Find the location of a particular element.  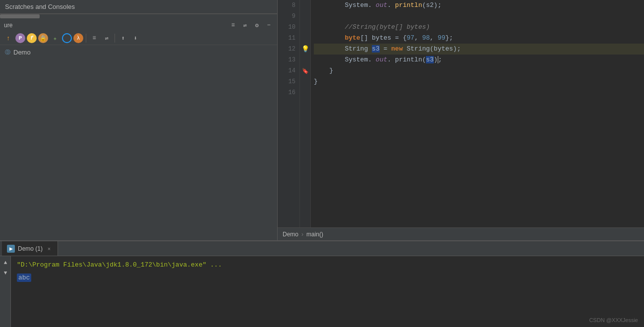

branch-icon: ✦ is located at coordinates (55, 38).